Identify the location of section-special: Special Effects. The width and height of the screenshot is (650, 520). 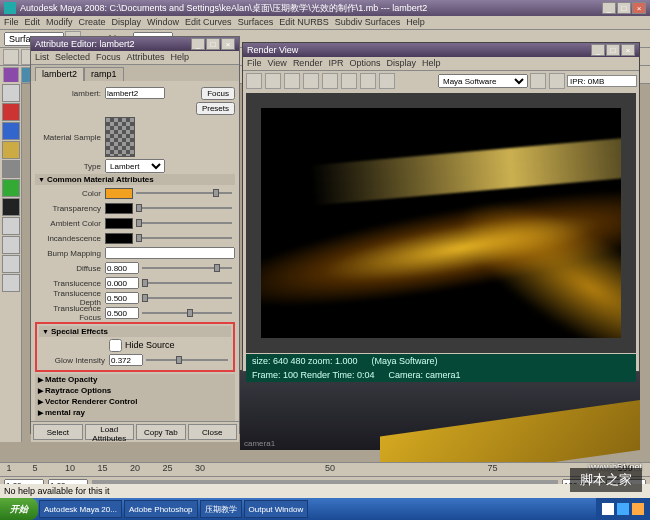
(135, 332).